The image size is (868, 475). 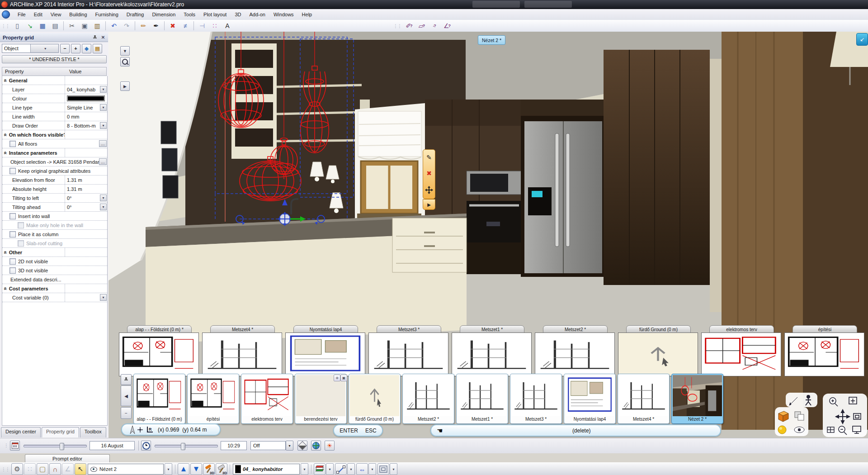 What do you see at coordinates (85, 26) in the screenshot?
I see `copy-button: ▣` at bounding box center [85, 26].